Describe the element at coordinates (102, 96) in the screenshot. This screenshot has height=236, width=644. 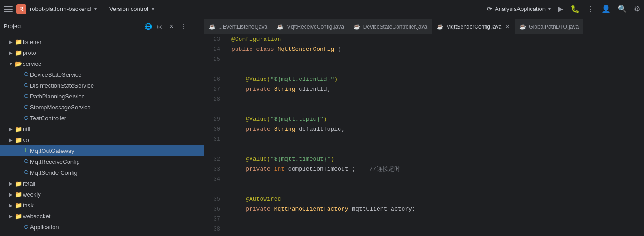
I see `tree-item-PathPlanningService: C PathPlanningService` at that location.